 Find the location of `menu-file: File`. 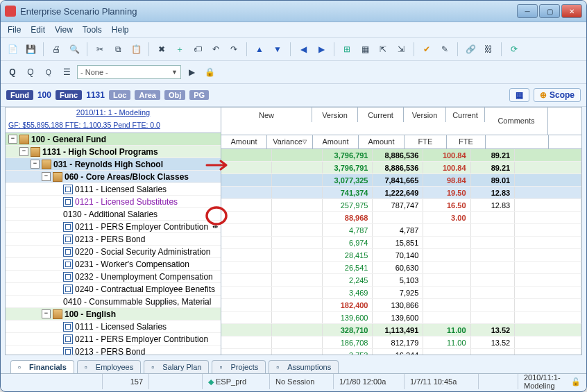

menu-file: File is located at coordinates (14, 30).